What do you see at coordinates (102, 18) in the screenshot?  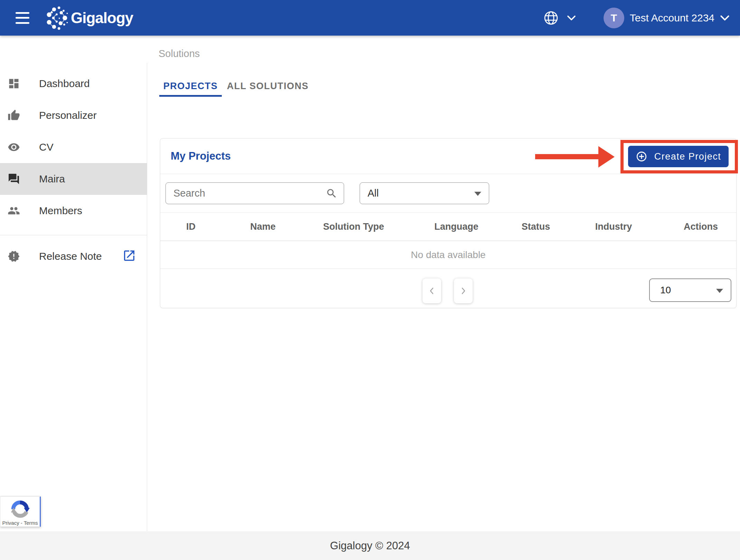 I see `brand-name: Gigalogy` at bounding box center [102, 18].